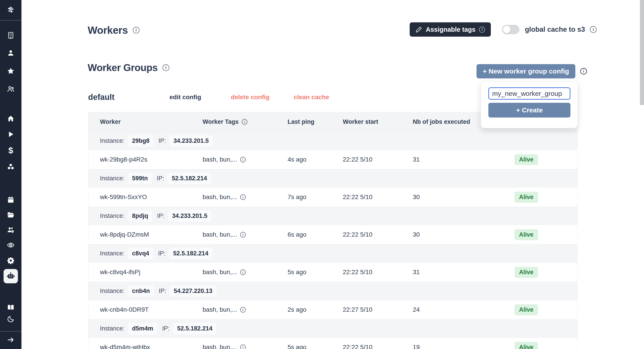 Image resolution: width=644 pixels, height=349 pixels. Describe the element at coordinates (141, 291) in the screenshot. I see `instance-id-chip: cnb4n` at that location.